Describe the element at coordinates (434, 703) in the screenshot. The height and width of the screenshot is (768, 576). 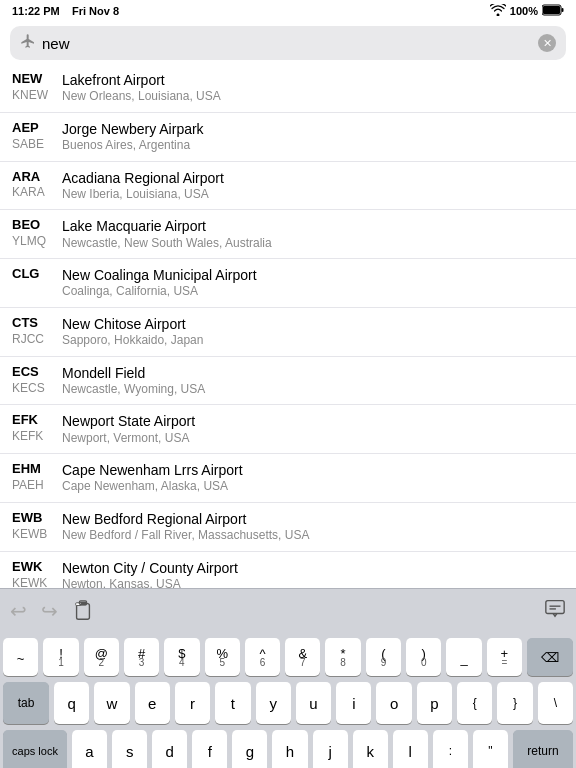
I see `key-p: p` at that location.